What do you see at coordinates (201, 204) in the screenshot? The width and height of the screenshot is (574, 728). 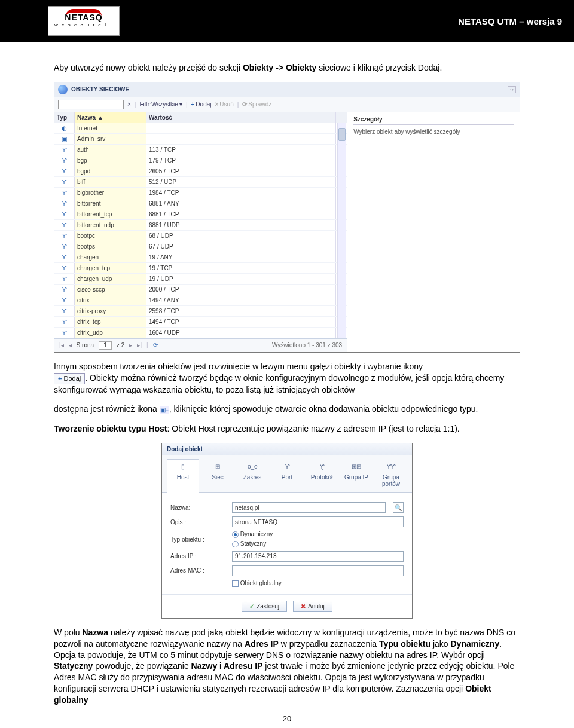 I see `table-row: Ƴbittorrent6881 / ANY` at bounding box center [201, 204].